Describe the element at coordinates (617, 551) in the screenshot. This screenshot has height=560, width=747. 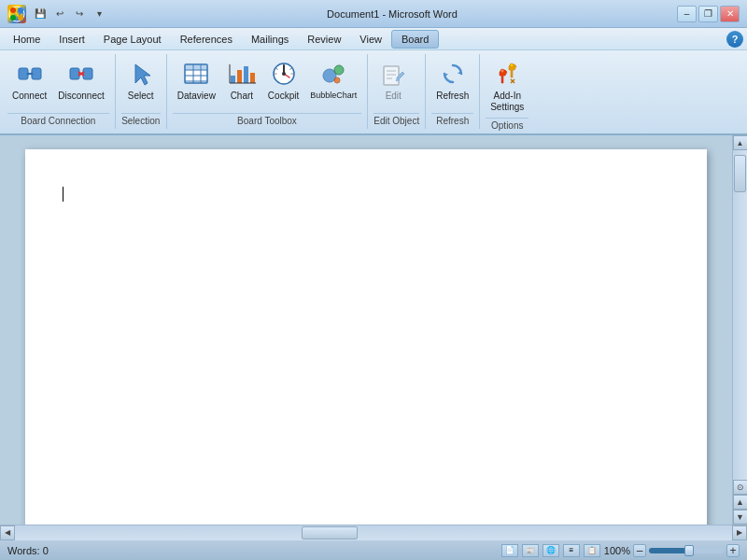
I see `zoom-level: 100%` at that location.